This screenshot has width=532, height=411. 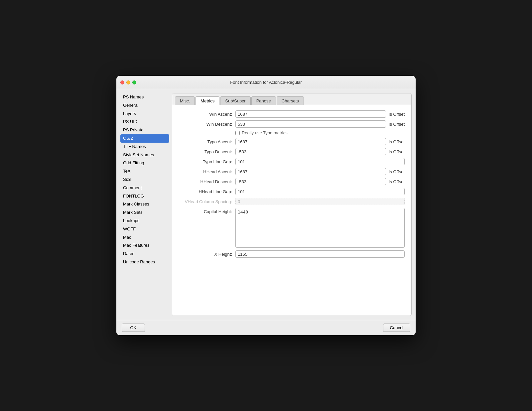 What do you see at coordinates (292, 172) in the screenshot?
I see `hhead-ascent-row: HHead Ascent: Is Offset` at bounding box center [292, 172].